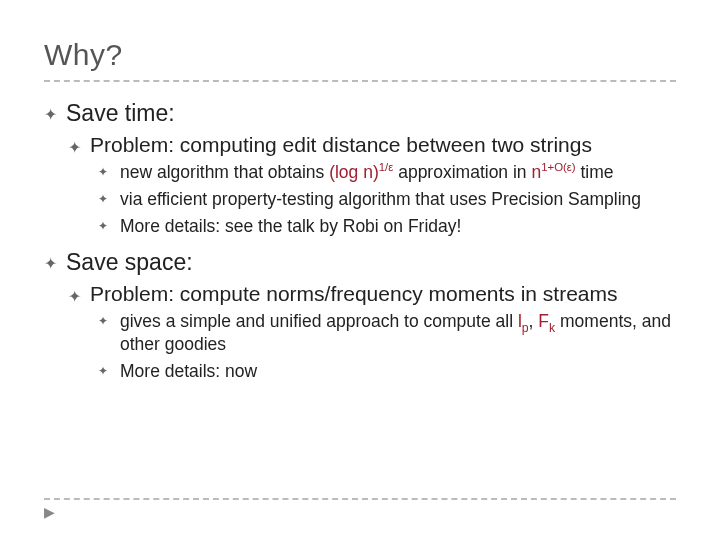  I want to click on title-divider, so click(360, 81).